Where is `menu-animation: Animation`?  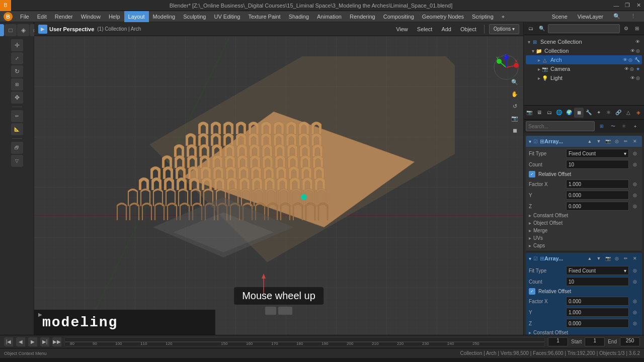 menu-animation: Animation is located at coordinates (329, 17).